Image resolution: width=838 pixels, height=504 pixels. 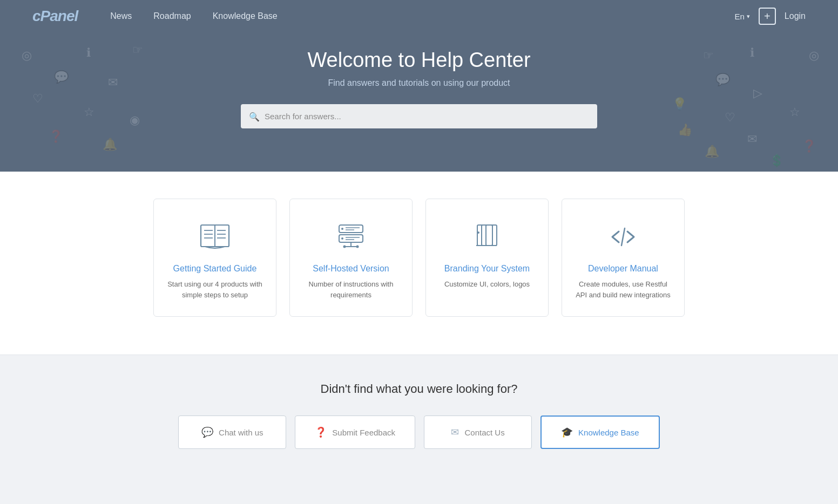 I want to click on nav-item-news: News, so click(x=121, y=16).